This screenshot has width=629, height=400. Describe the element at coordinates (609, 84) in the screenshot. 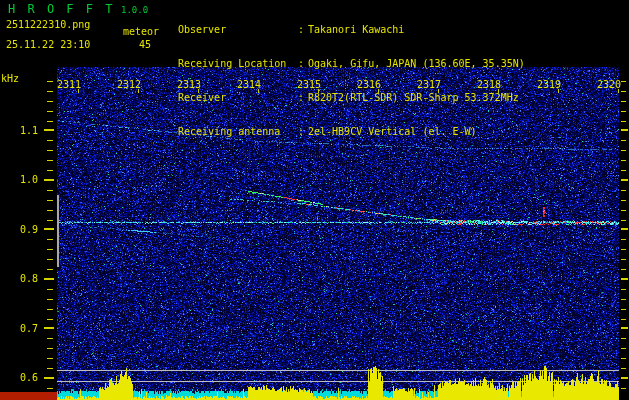

I see `time-tick-label: 2320` at that location.